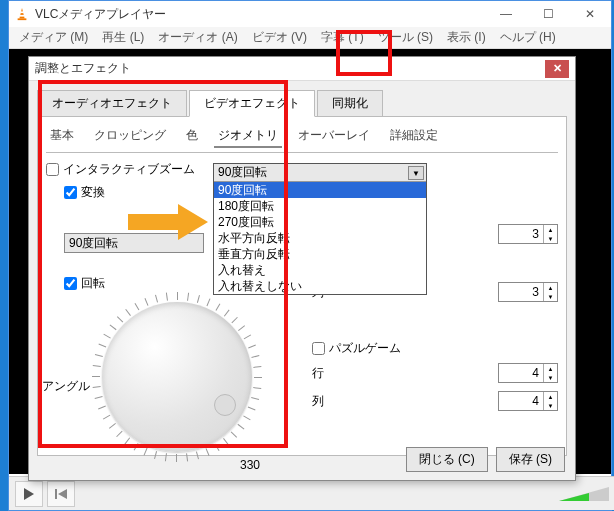  What do you see at coordinates (416, 173) in the screenshot?
I see `dropdown-arrow-icon: ▼` at bounding box center [416, 173].